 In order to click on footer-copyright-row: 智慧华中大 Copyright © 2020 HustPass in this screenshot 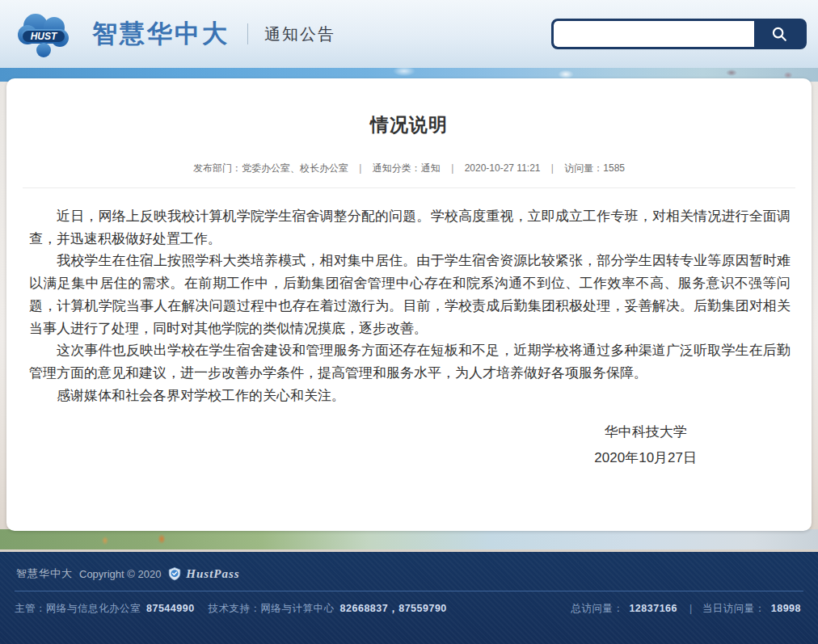, I will do `click(409, 566)`.